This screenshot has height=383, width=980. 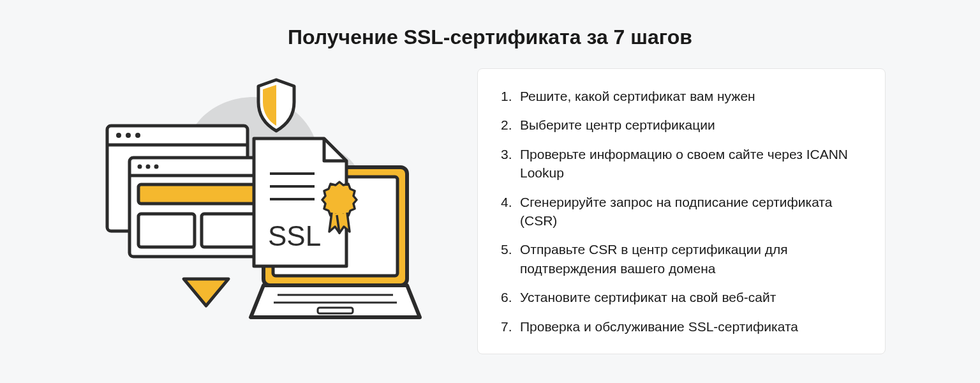 I want to click on list-item: Проверьте информацию о своем сайте через…, so click(x=681, y=163).